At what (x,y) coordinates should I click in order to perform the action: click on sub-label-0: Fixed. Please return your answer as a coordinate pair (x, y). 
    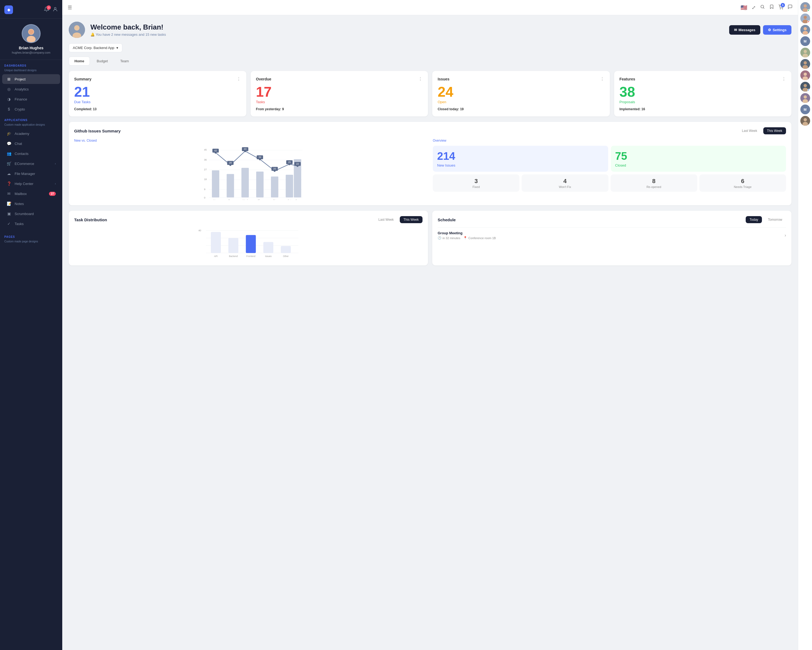
    Looking at the image, I should click on (476, 187).